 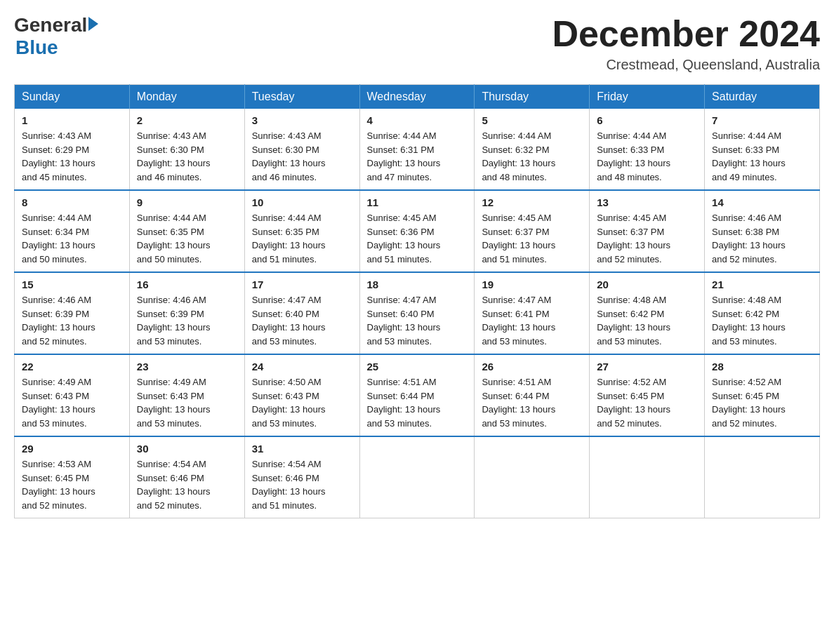 I want to click on day-number: 30, so click(x=187, y=449).